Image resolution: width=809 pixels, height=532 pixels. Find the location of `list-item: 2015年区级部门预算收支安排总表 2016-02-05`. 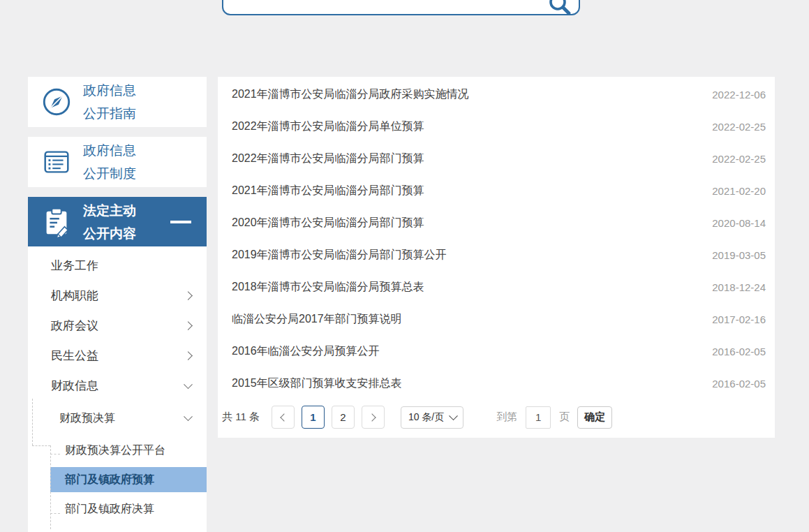

list-item: 2015年区级部门预算收支安排总表 2016-02-05 is located at coordinates (496, 383).